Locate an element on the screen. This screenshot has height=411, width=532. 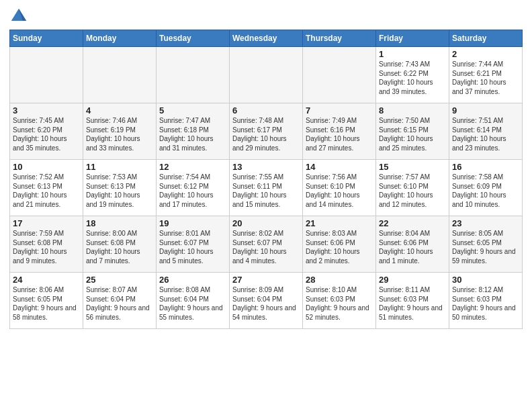
calendar-cell: 11Sunrise: 7:53 AM Sunset: 6:13 PM Dayli… is located at coordinates (120, 188).